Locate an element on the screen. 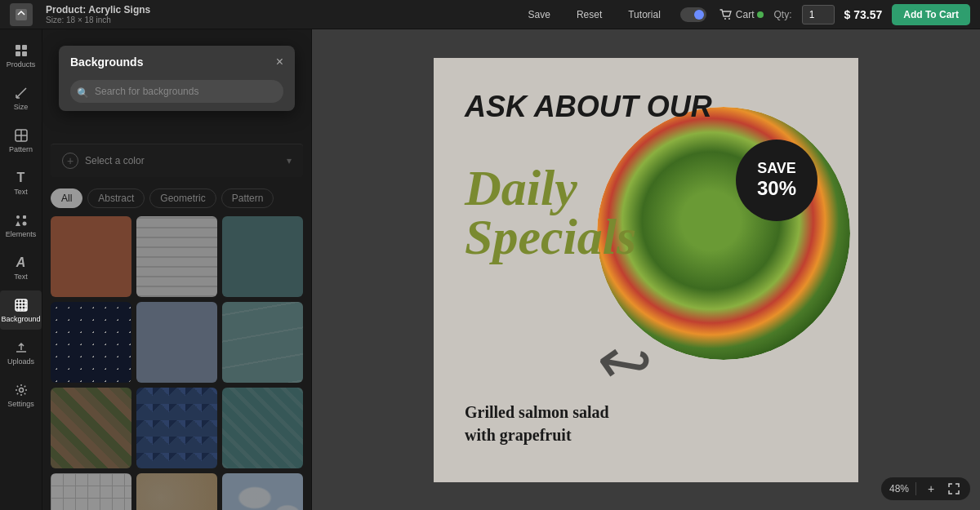 The image size is (980, 510). bottom-text: Grilled salmon salad with grapefruit is located at coordinates (537, 424).